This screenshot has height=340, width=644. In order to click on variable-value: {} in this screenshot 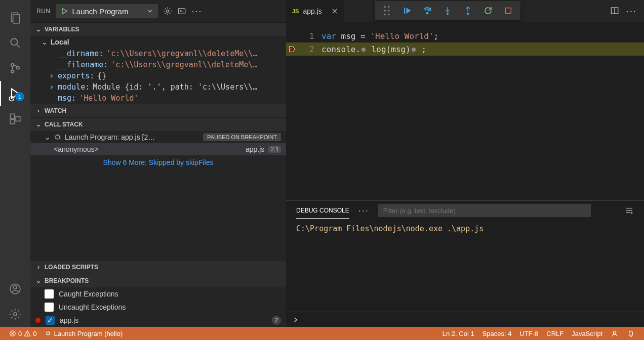, I will do `click(102, 76)`.